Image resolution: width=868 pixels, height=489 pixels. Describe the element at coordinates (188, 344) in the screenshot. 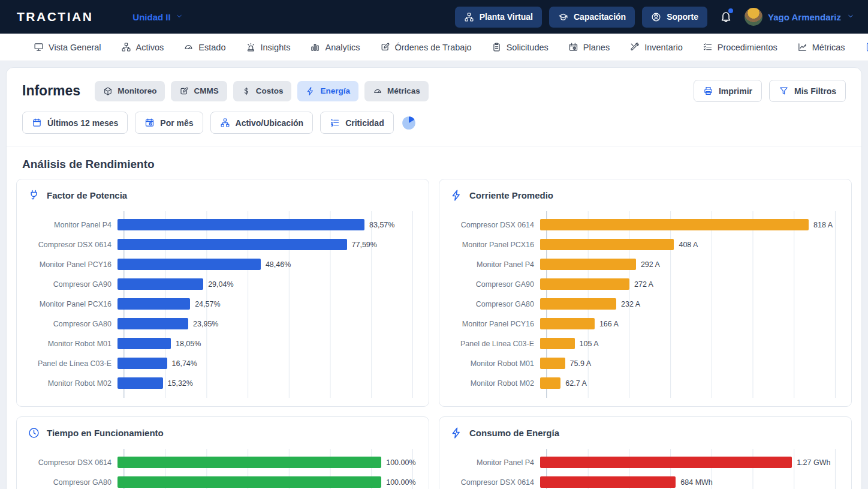

I see `bar-value: 18,05%` at that location.